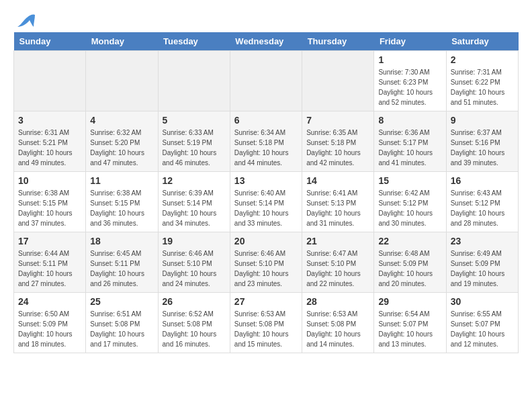  I want to click on daylight-label: Daylight: 10 hours and 41 minutes., so click(406, 158).